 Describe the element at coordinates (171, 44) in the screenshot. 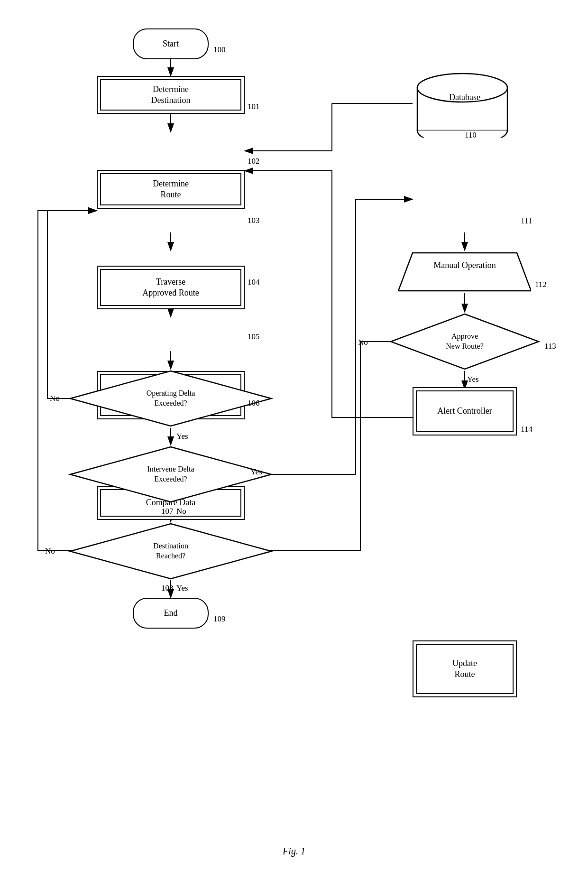

I see `start-label: Start` at that location.